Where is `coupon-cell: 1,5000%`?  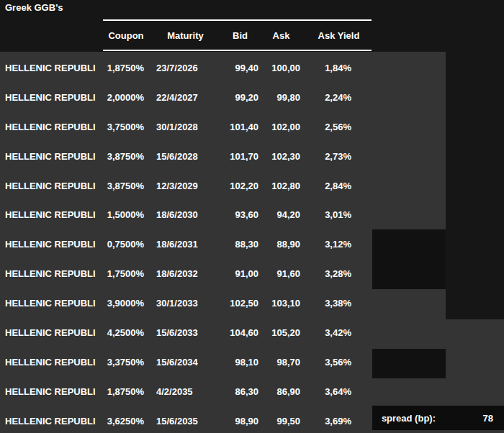 coupon-cell: 1,5000% is located at coordinates (126, 214).